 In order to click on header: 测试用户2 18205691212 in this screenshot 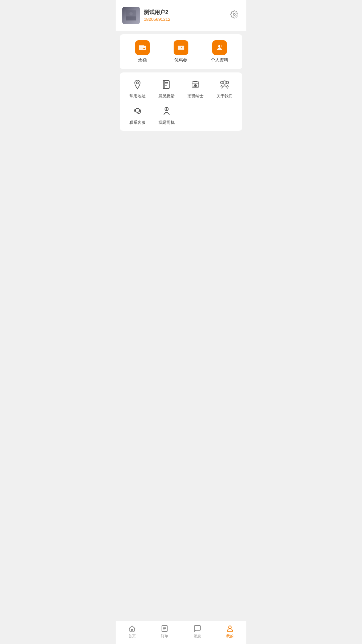, I will do `click(181, 15)`.